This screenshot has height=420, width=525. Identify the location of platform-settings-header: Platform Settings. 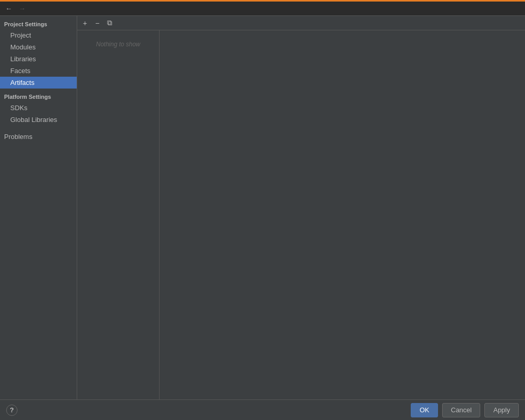
(38, 95).